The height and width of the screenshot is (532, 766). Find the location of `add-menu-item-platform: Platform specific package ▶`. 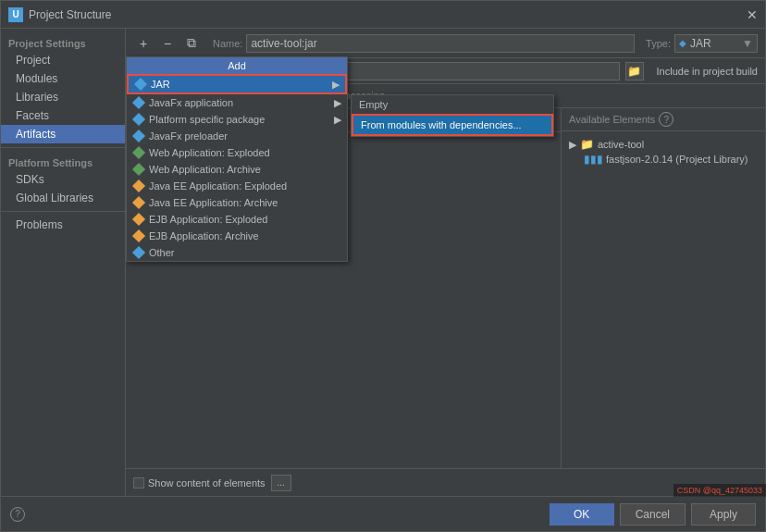

add-menu-item-platform: Platform specific package ▶ is located at coordinates (237, 119).